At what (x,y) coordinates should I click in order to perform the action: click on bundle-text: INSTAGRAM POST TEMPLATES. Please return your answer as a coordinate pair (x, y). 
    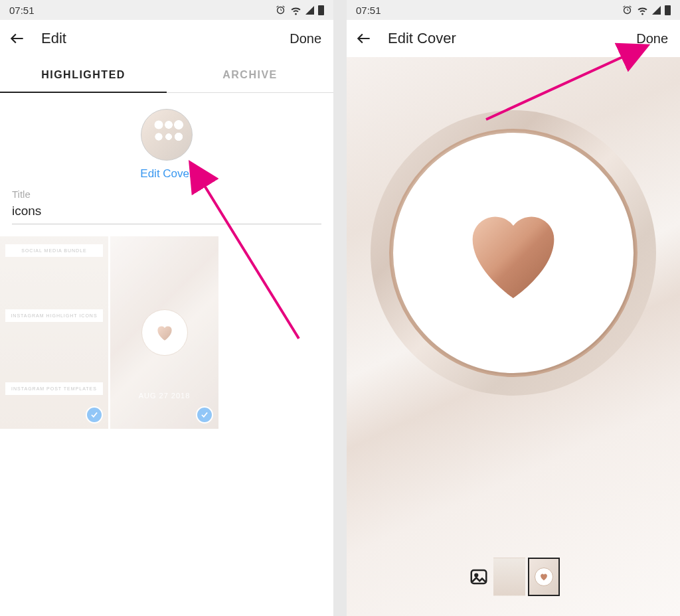
    Looking at the image, I should click on (54, 389).